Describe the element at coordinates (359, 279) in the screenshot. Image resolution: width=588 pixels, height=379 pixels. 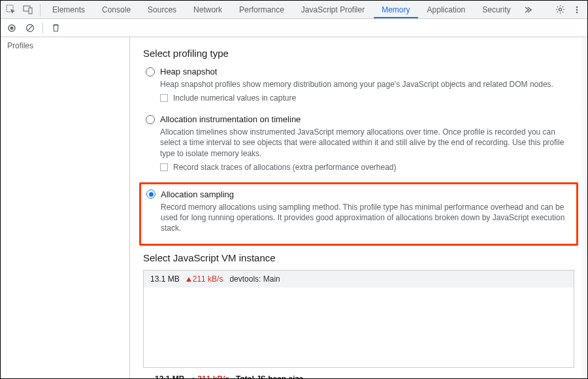
I see `vm-instance-row: 13.1 MB 211 kB/s devtools: Main` at that location.